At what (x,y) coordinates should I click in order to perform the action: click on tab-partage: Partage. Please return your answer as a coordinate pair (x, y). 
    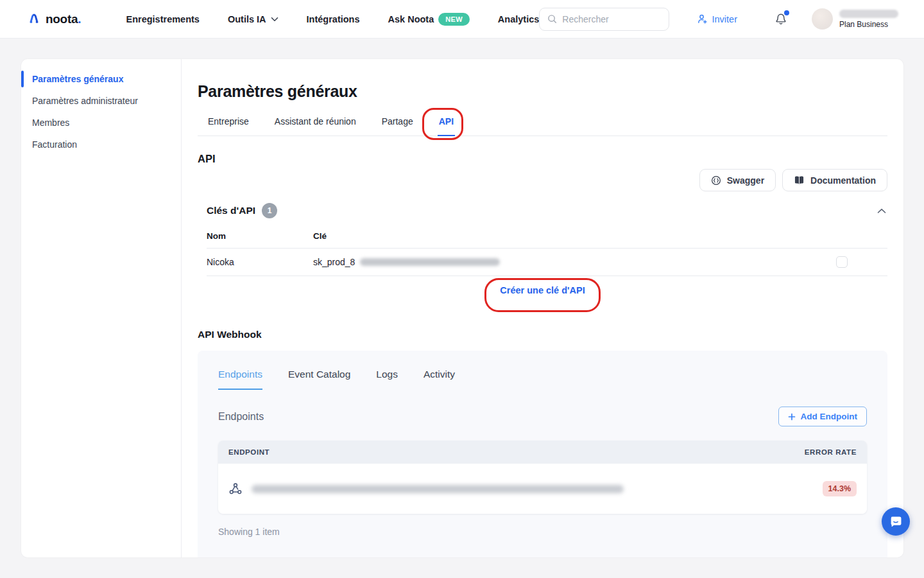
    Looking at the image, I should click on (398, 124).